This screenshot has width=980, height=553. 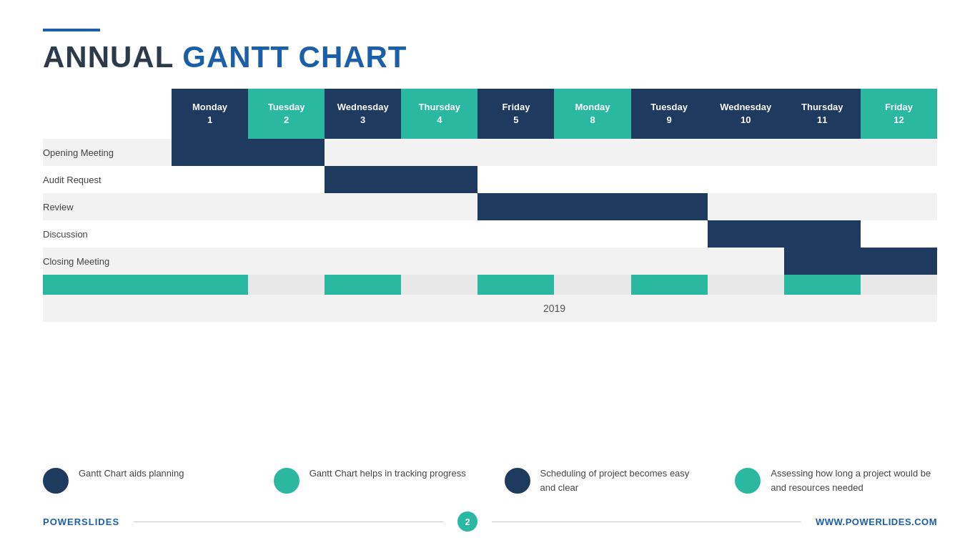 What do you see at coordinates (375, 480) in the screenshot?
I see `legend-item-1: Gantt Chart helps in tracking progress` at bounding box center [375, 480].